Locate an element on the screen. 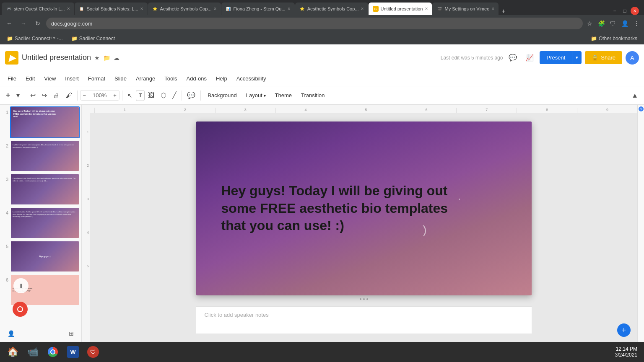 This screenshot has height=362, width=644. theme-button: Theme is located at coordinates (283, 96).